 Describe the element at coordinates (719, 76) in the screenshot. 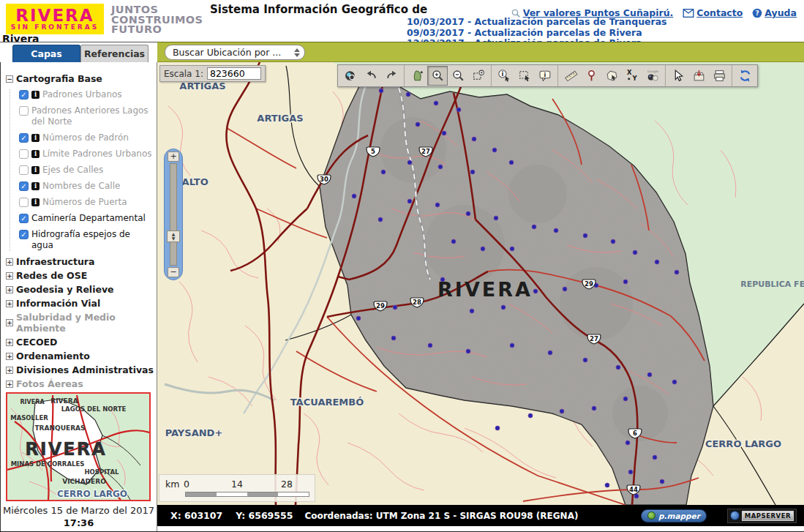

I see `tool-print-button` at that location.